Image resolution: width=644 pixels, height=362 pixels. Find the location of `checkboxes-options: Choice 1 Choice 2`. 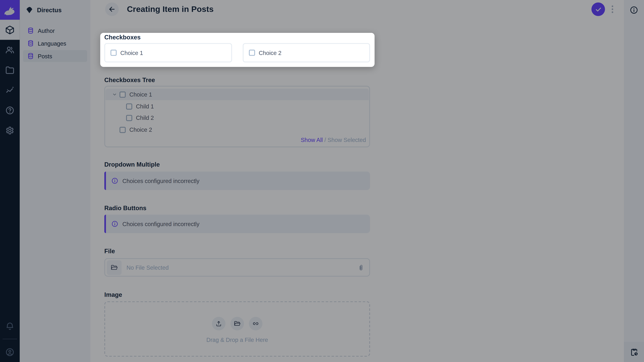

checkboxes-options: Choice 1 Choice 2 is located at coordinates (237, 53).